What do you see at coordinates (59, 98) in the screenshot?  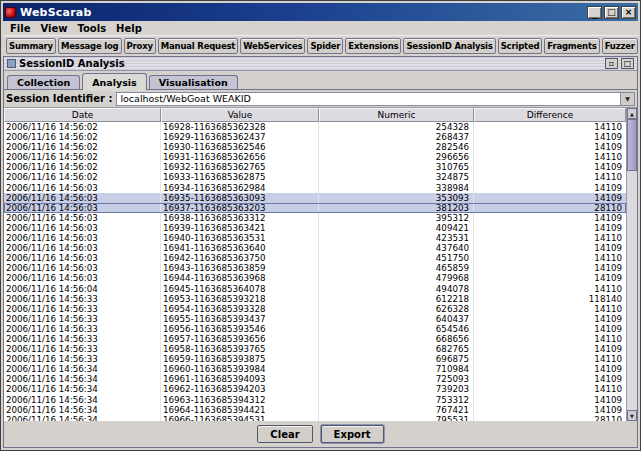 I see `session-identifier-label: Session Identifier :` at bounding box center [59, 98].